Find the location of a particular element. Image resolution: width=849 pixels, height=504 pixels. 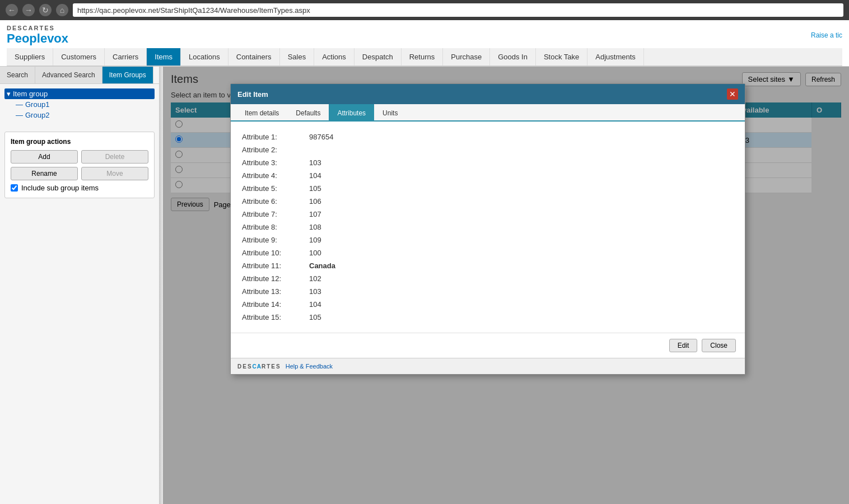

nav-item-adjustments: Adjustments is located at coordinates (616, 57).